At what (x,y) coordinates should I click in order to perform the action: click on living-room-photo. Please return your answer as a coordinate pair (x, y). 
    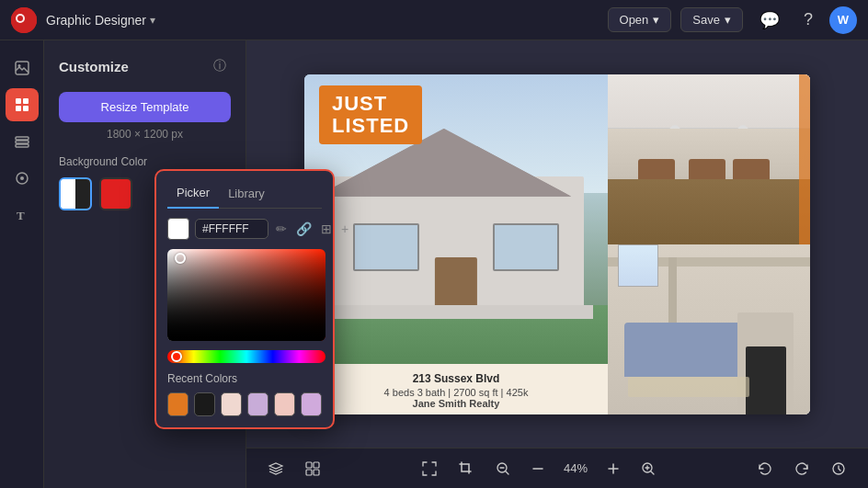
    Looking at the image, I should click on (709, 329).